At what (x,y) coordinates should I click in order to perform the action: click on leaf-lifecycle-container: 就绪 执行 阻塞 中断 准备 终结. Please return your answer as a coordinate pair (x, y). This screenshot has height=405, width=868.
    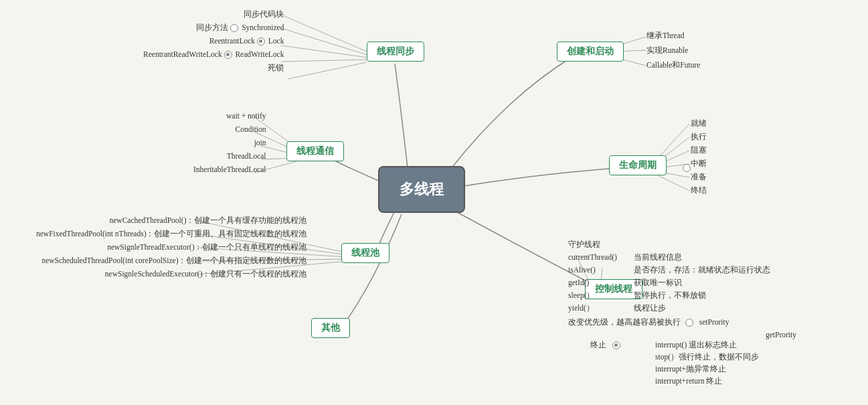
    Looking at the image, I should click on (699, 157).